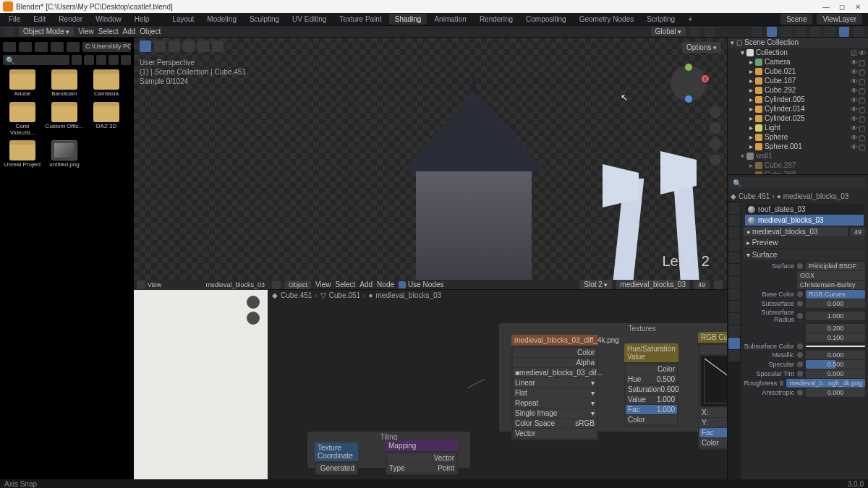 Image resolution: width=868 pixels, height=488 pixels. I want to click on image-dropdown: medieval_blocks_03, so click(235, 285).